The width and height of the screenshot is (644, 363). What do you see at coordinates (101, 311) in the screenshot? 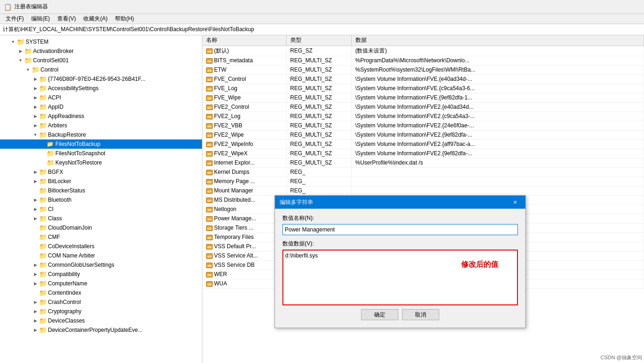
I see `tree-item-cryptography: ▶ 📁 Cryptography` at bounding box center [101, 311].